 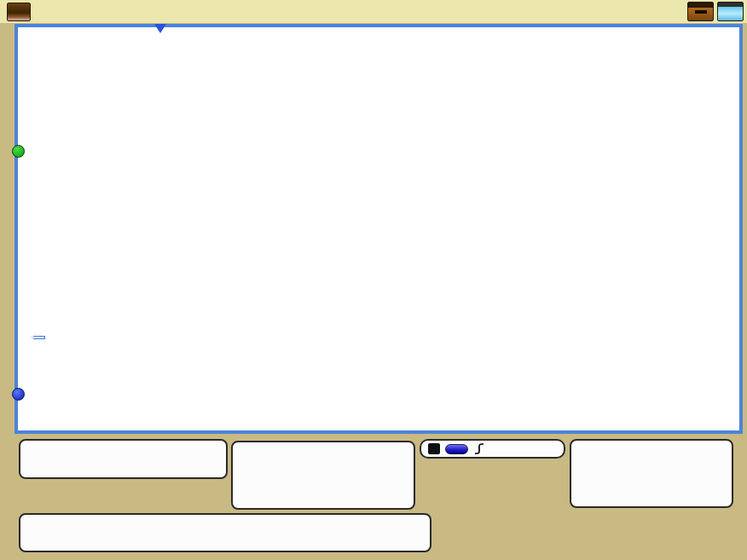 I want to click on channel3-marker, so click(x=19, y=152).